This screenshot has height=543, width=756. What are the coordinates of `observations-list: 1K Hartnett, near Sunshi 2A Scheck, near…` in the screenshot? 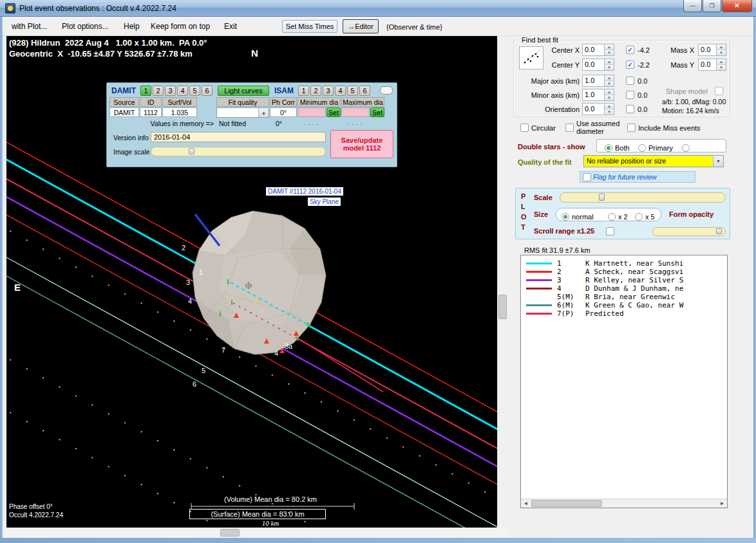 It's located at (624, 382).